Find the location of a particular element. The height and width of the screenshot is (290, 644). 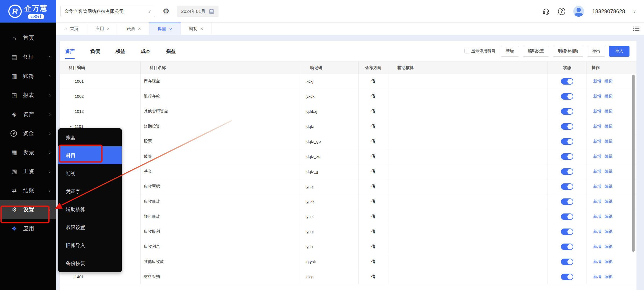

cell-subject-name: 预付账款 is located at coordinates (221, 216).